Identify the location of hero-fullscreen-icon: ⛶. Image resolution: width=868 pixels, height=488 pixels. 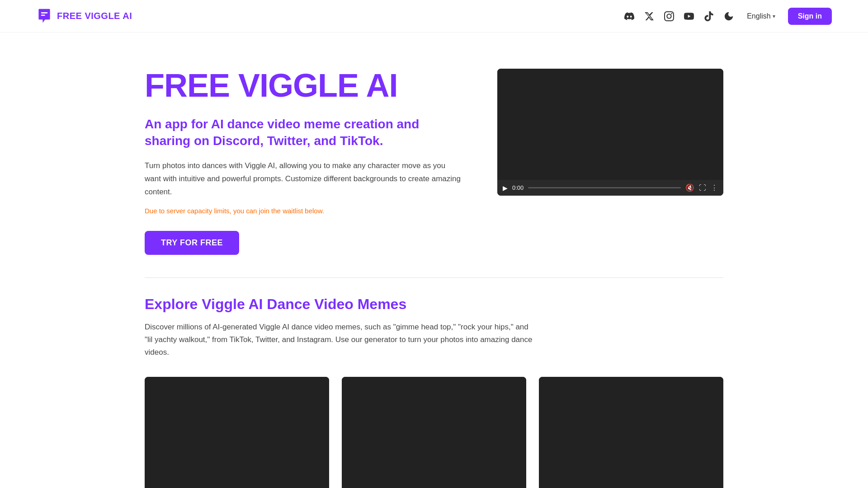
(703, 188).